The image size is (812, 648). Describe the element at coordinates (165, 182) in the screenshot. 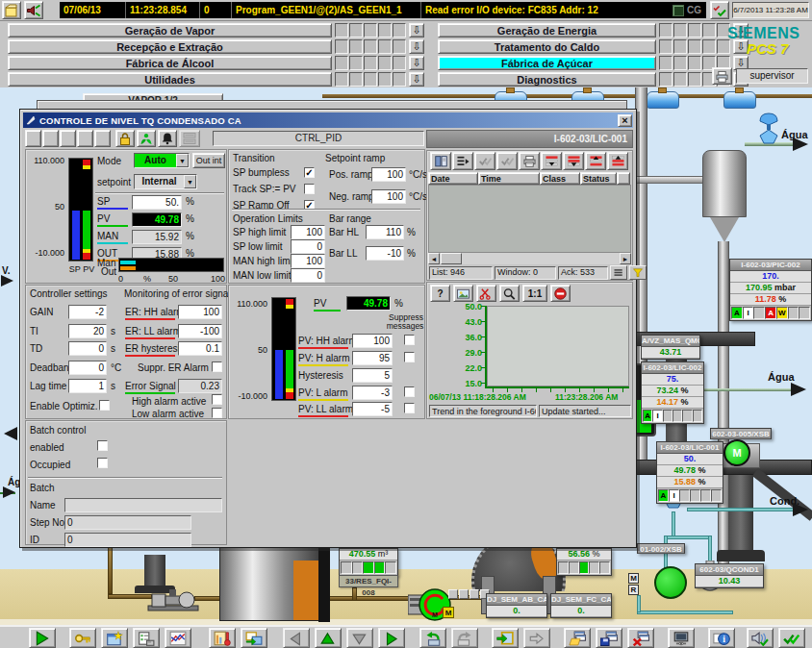

I see `setpoint-combo: Internal▼` at that location.